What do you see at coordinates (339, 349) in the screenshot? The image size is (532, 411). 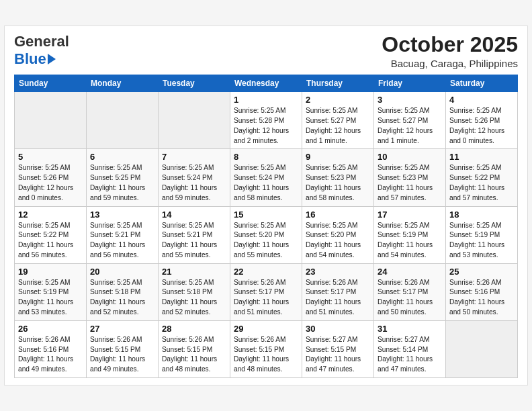 I see `calendar-cell: 30Sunrise: 5:27 AMSunset: 5:15 PMDayligh…` at bounding box center [339, 349].